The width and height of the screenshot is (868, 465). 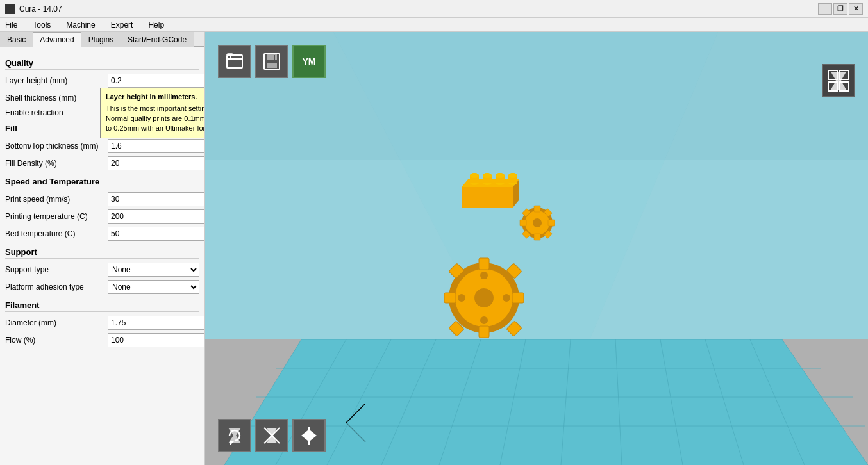 What do you see at coordinates (154, 270) in the screenshot?
I see `select-support-type: None Touching buildplate Everywhere` at bounding box center [154, 270].